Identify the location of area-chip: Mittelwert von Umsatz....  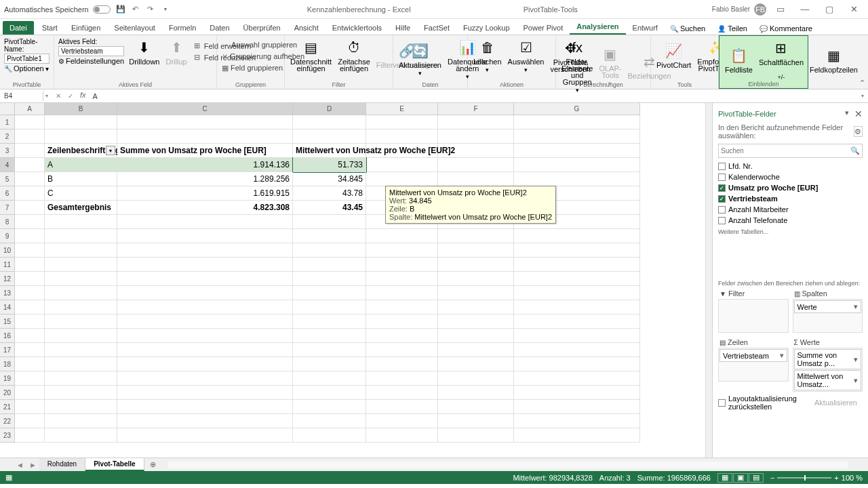
(828, 380).